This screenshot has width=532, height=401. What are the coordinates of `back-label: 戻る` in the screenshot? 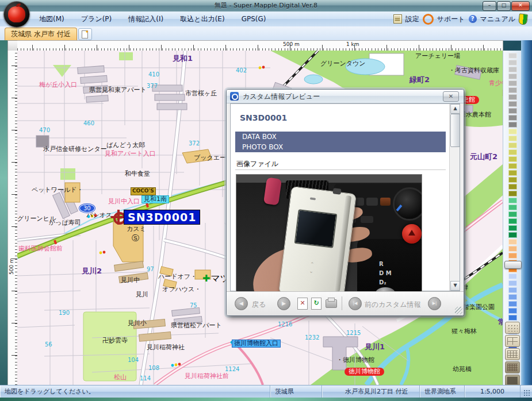 It's located at (259, 304).